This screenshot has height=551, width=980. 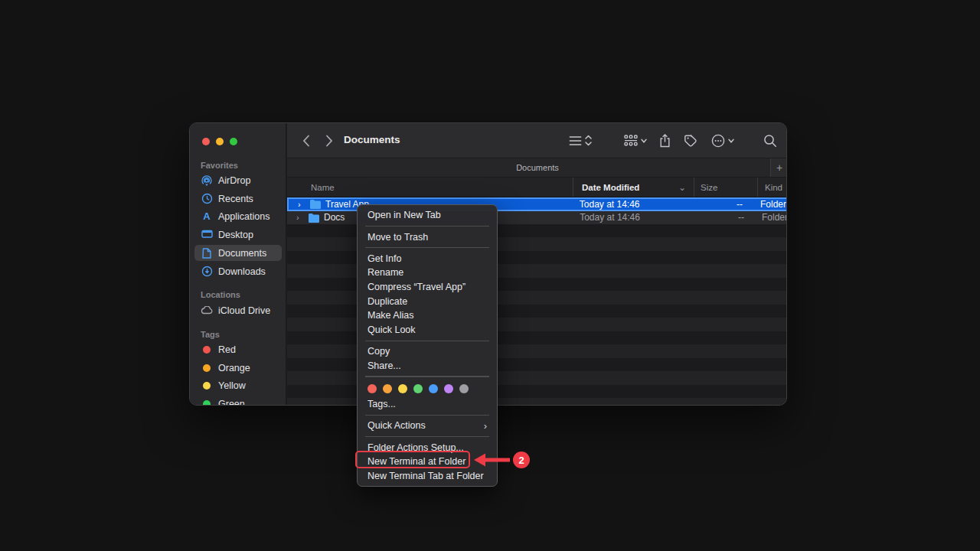 What do you see at coordinates (207, 199) in the screenshot?
I see `clock-icon` at bounding box center [207, 199].